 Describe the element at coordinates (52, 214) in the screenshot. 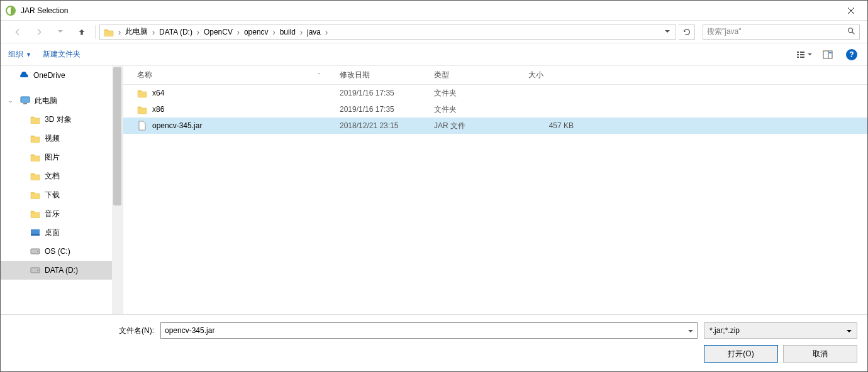

I see `sidebar-item-label: 音乐` at that location.